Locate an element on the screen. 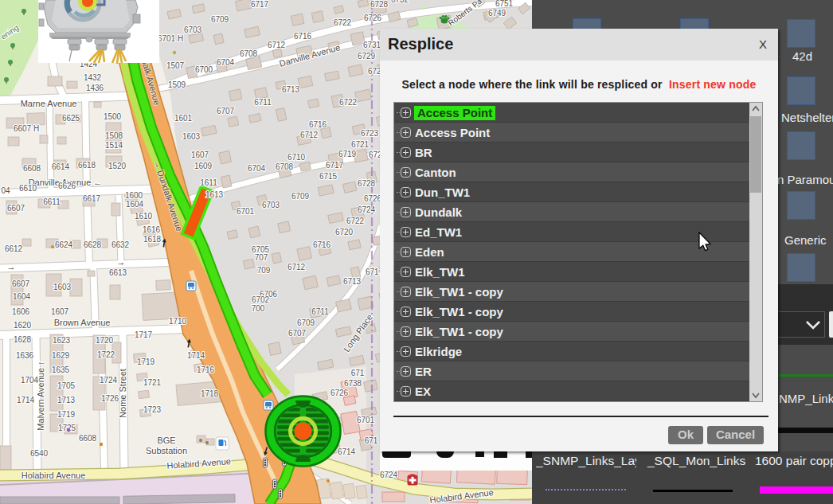 This screenshot has height=504, width=833. svg-text: 6632 is located at coordinates (121, 245).